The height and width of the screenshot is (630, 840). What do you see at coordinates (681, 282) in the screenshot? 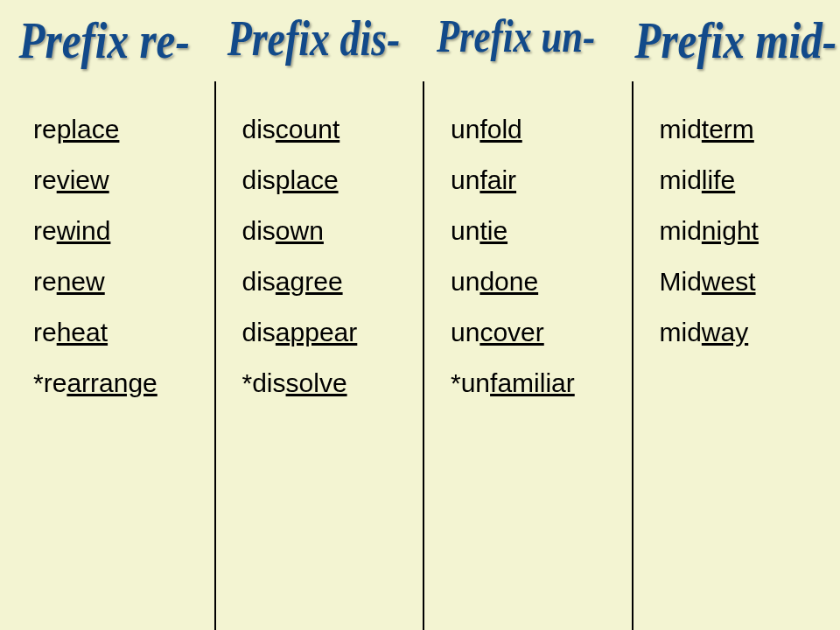
I see `word-prefix: Mid` at bounding box center [681, 282].